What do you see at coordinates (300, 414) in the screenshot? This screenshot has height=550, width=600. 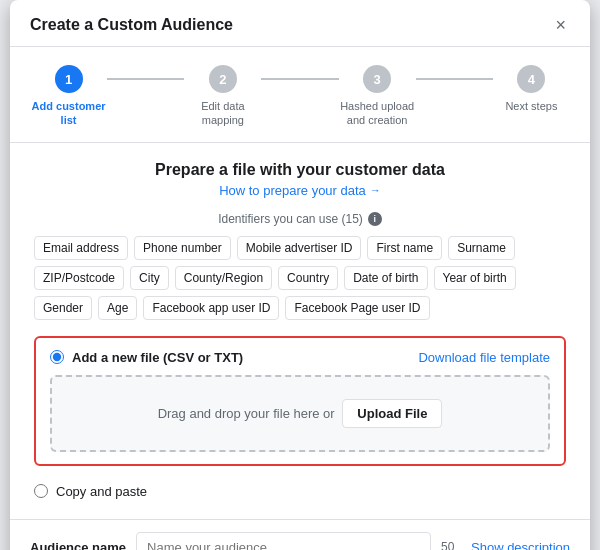 I see `drop-zone: Drag and drop your file here or Upload F…` at bounding box center [300, 414].